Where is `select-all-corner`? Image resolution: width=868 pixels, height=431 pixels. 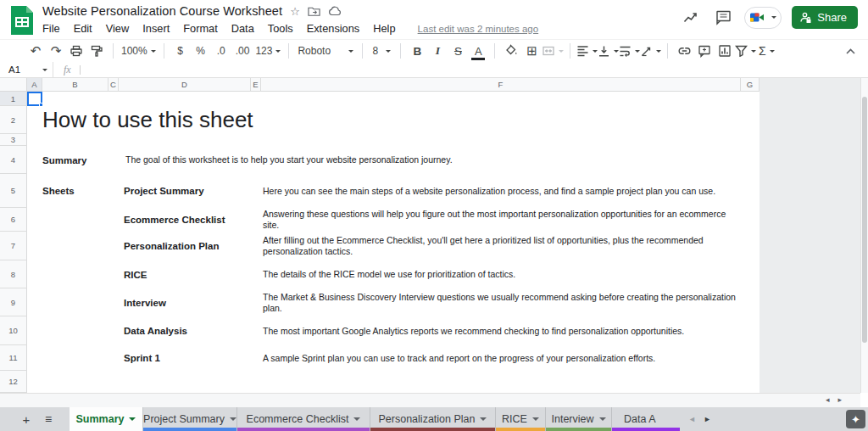
select-all-corner is located at coordinates (14, 85).